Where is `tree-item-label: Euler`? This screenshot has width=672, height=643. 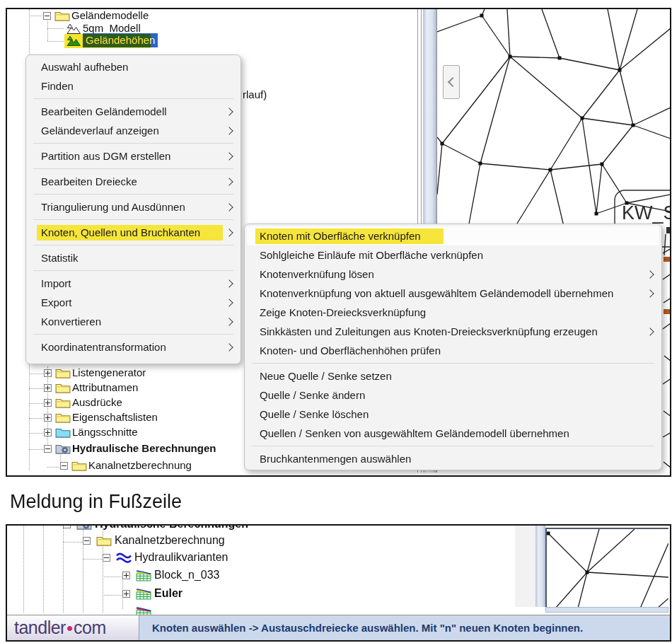 tree-item-label: Euler is located at coordinates (168, 593).